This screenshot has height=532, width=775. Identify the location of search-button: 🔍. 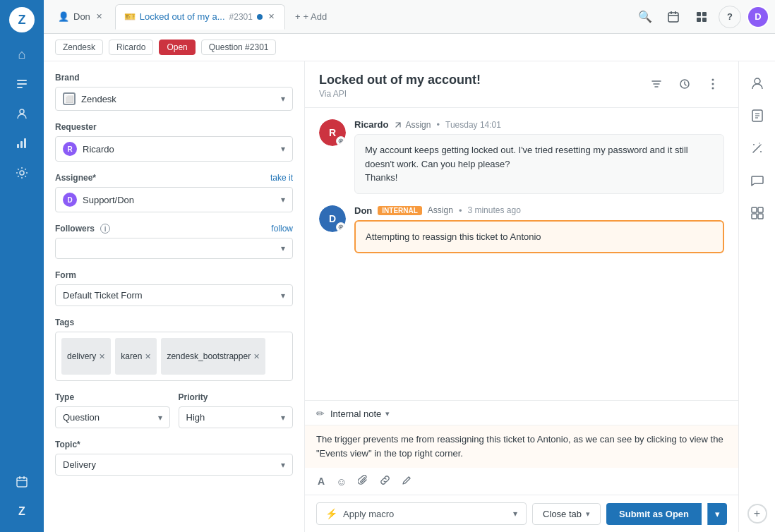
(645, 17).